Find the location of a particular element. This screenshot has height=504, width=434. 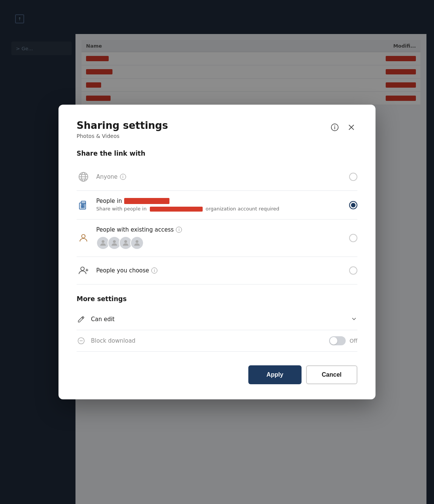

block-download-toggle is located at coordinates (337, 341).